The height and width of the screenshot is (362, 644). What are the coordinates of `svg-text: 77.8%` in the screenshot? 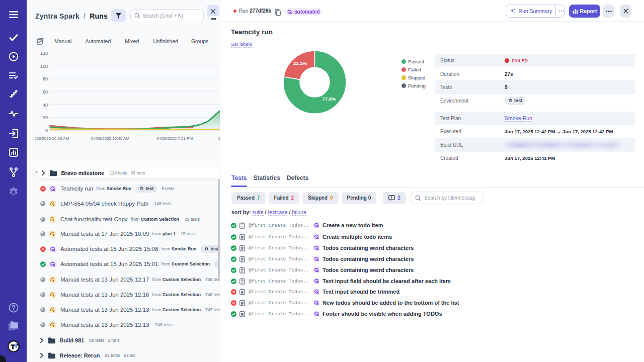 It's located at (329, 99).